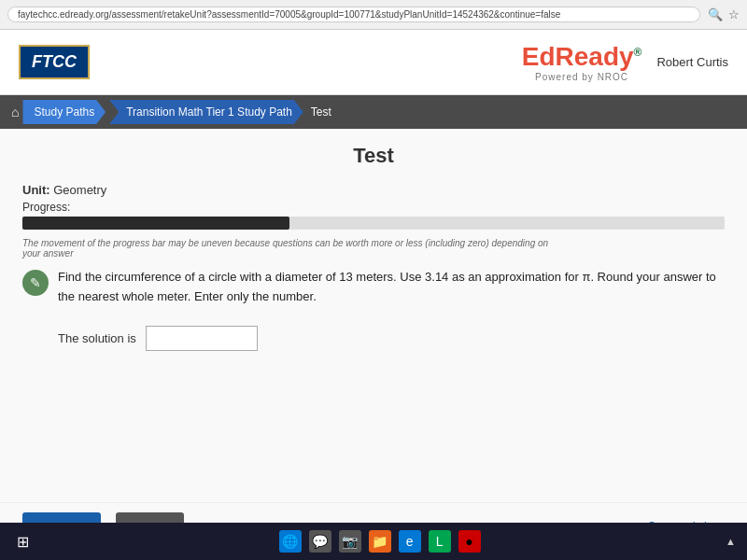 This screenshot has width=747, height=560. I want to click on taskbar-edge-icon: e, so click(410, 541).